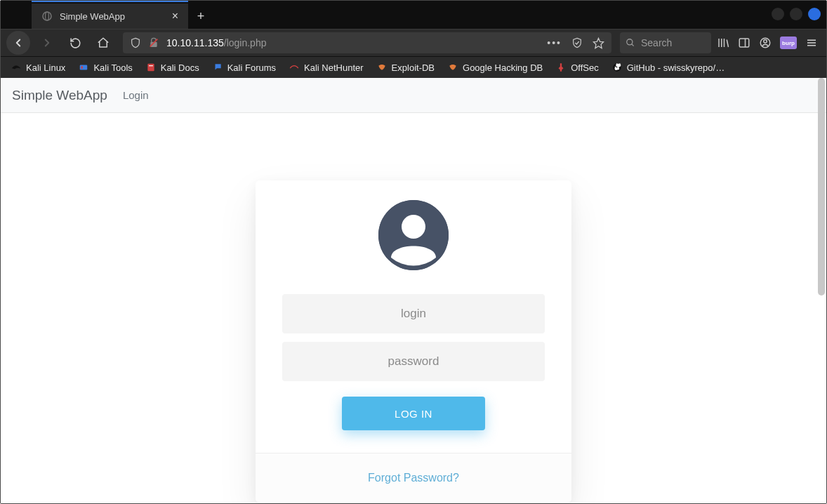 Image resolution: width=827 pixels, height=504 pixels. I want to click on maximize-icon, so click(796, 14).